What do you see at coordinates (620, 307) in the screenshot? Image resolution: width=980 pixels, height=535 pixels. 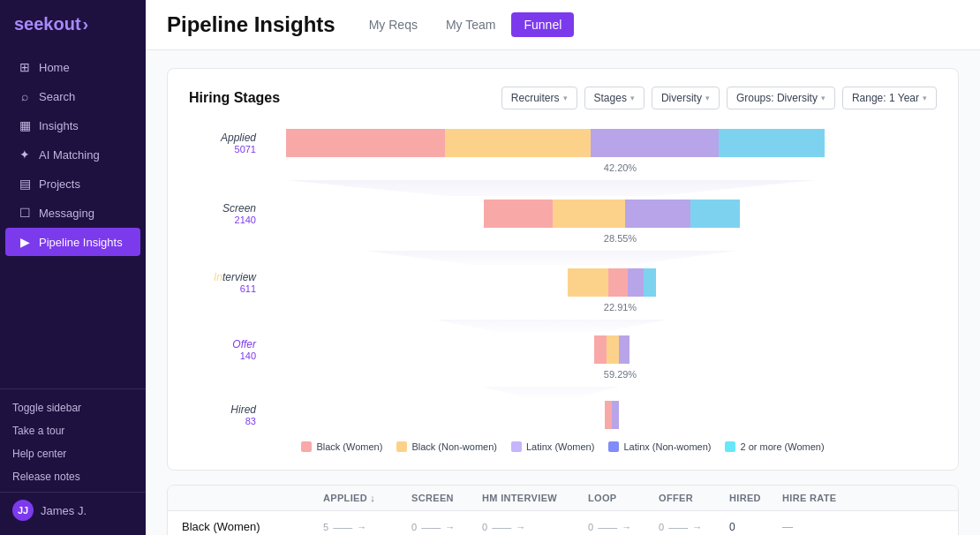 I see `conversion-interview: 22.91%` at bounding box center [620, 307].